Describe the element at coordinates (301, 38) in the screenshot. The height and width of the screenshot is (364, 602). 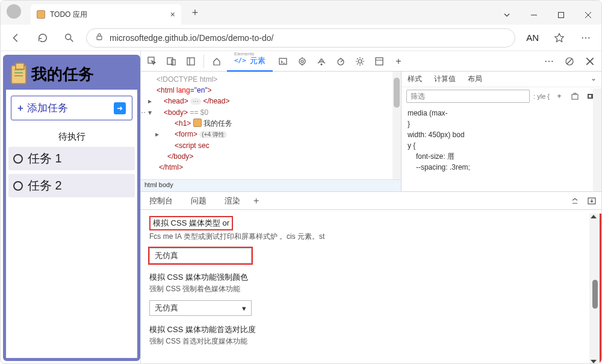
I see `url-bar: microsoftedge.github.io/Demos/demo-to-do…` at that location.